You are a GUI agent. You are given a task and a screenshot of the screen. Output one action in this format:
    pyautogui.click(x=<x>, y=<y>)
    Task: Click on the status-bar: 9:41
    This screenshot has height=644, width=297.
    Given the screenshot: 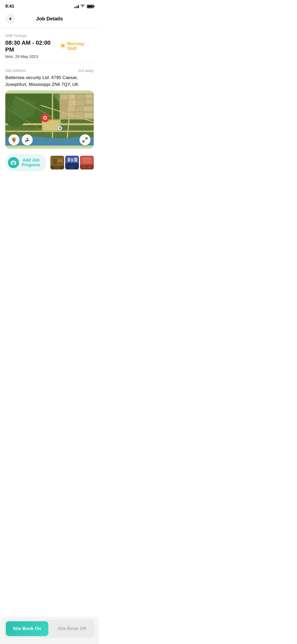 What is the action you would take?
    pyautogui.click(x=50, y=6)
    